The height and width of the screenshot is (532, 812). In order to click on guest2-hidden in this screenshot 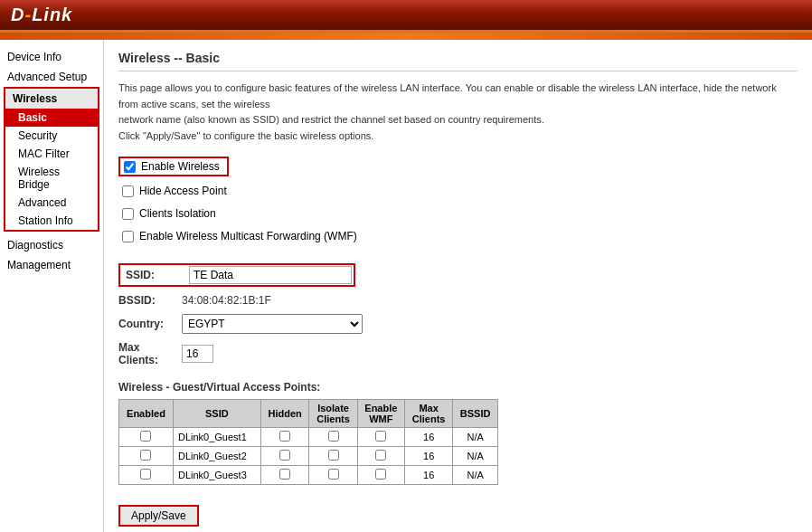, I will do `click(285, 455)`.